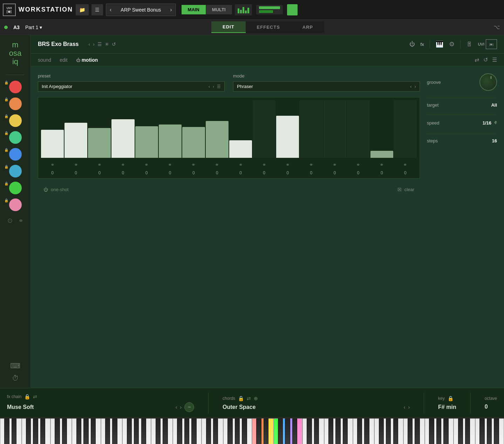  What do you see at coordinates (90, 44) in the screenshot?
I see `inst-prev-button: ‹` at bounding box center [90, 44].